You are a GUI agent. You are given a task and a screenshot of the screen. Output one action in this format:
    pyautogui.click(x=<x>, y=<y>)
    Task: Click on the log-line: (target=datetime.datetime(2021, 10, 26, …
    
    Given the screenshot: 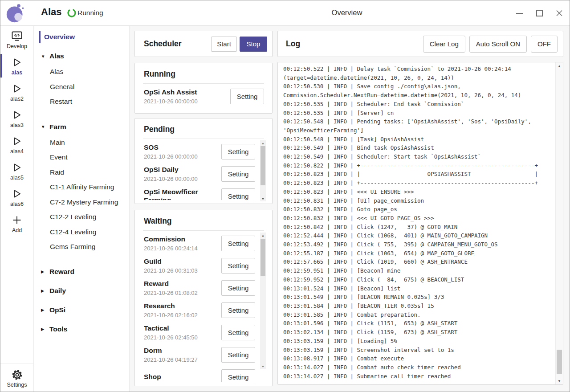 What is the action you would take?
    pyautogui.click(x=419, y=78)
    